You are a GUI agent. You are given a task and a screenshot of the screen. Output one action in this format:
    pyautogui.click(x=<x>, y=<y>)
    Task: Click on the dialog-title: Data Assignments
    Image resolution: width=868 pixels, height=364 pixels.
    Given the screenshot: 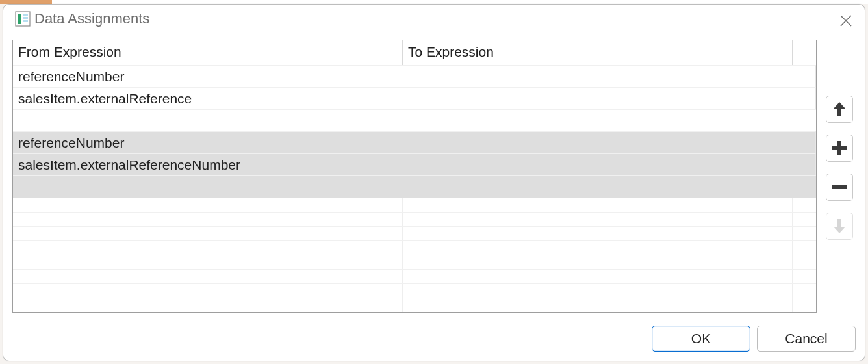 What is the action you would take?
    pyautogui.click(x=435, y=19)
    